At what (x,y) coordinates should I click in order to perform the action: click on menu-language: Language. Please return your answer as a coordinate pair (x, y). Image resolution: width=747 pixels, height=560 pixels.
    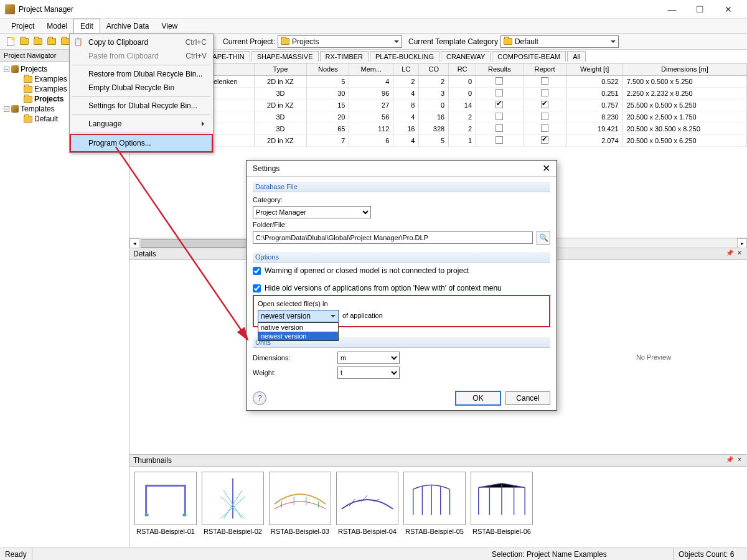
    Looking at the image, I should click on (141, 124).